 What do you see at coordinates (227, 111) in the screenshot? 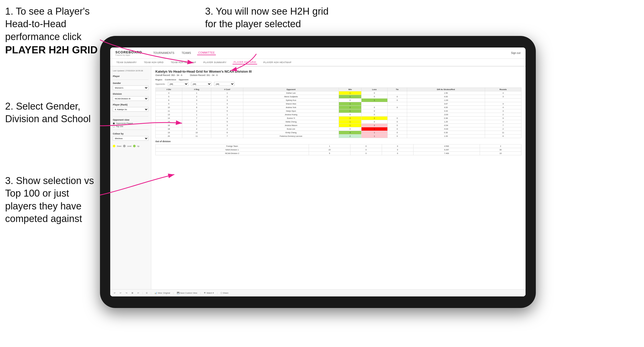
I see `cell-conf: 5` at bounding box center [227, 111].